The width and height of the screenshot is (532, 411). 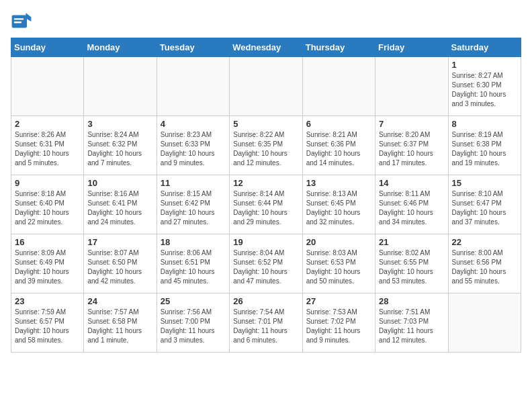 What do you see at coordinates (266, 205) in the screenshot?
I see `calendar-week-row: 9Sunrise: 8:18 AM Sunset: 6:40 PM Daylig…` at bounding box center [266, 205].